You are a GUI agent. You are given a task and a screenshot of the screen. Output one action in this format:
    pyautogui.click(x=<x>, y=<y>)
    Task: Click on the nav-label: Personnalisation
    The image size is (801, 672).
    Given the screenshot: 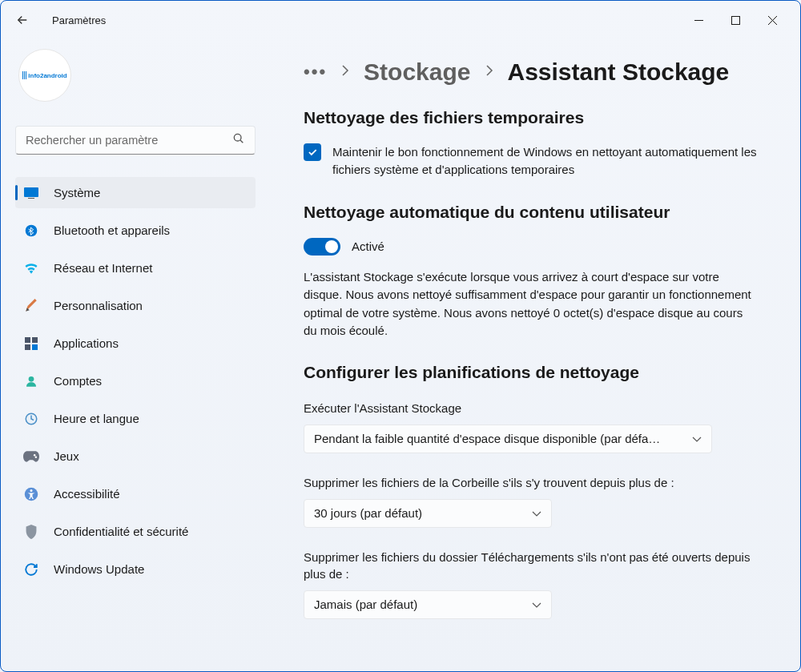 What is the action you would take?
    pyautogui.click(x=98, y=306)
    